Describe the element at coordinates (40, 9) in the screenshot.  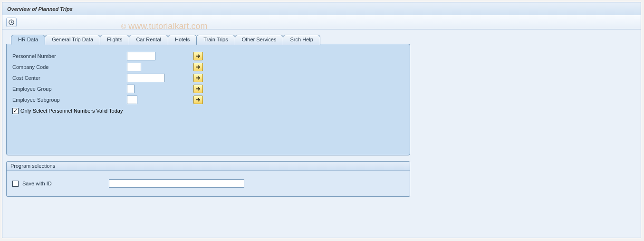
I see `page-title: Overview of Planned Trips` at that location.